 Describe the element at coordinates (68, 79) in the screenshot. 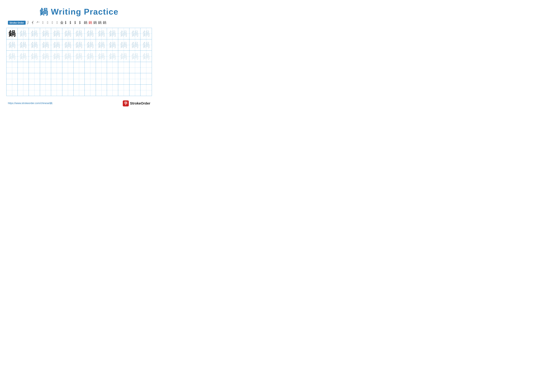

I see `cell-r5-c6` at that location.